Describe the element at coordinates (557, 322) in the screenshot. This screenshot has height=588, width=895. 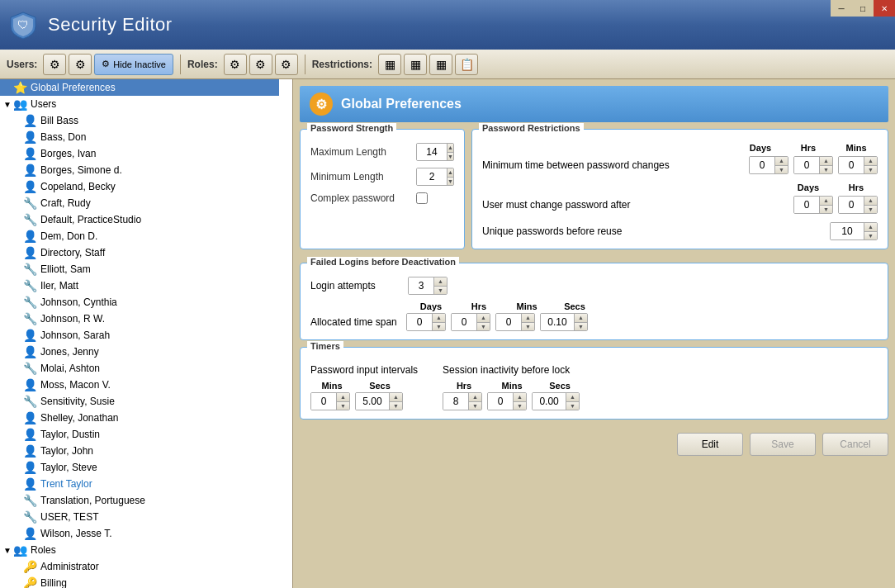
I see `fl-secs-input` at that location.